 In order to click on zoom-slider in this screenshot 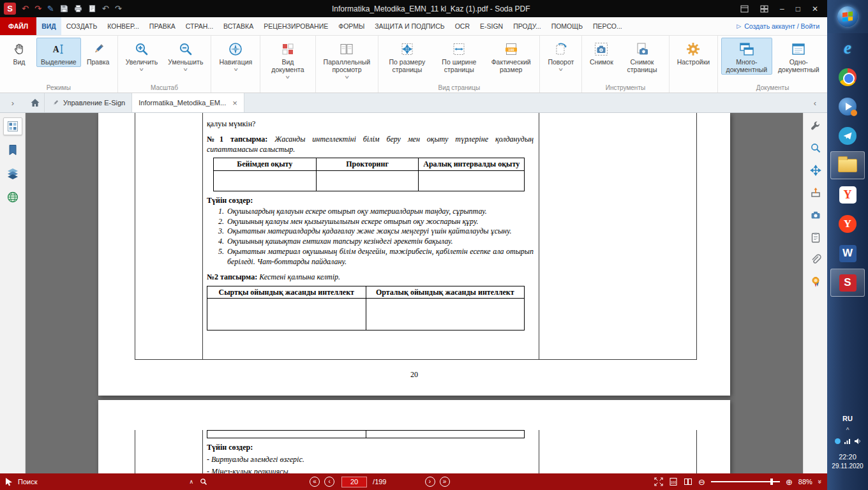, I will do `click(745, 482)`.